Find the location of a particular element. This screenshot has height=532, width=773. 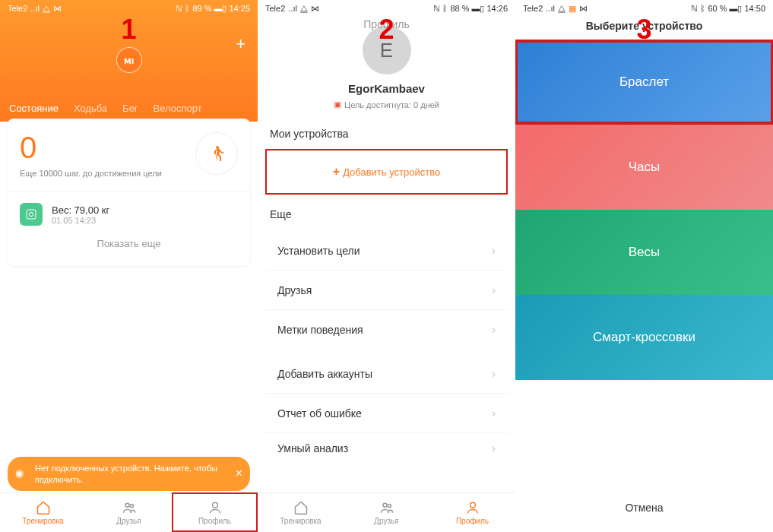

my-devices-title: Мои устройства is located at coordinates (386, 131).